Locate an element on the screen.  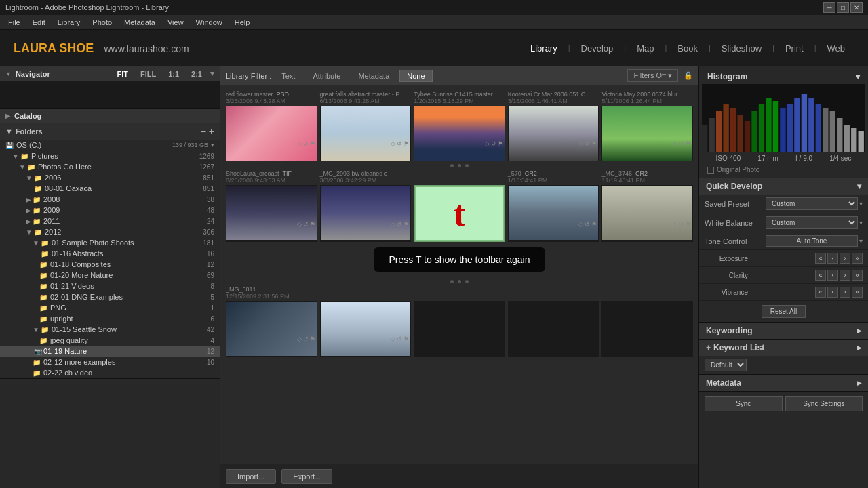
white-balance-select: Custom is located at coordinates (812, 222).